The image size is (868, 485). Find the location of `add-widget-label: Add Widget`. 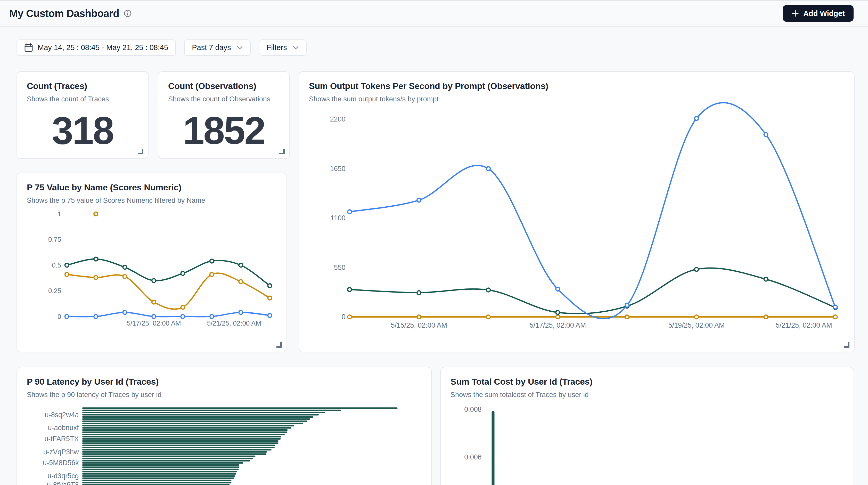

add-widget-label: Add Widget is located at coordinates (824, 13).